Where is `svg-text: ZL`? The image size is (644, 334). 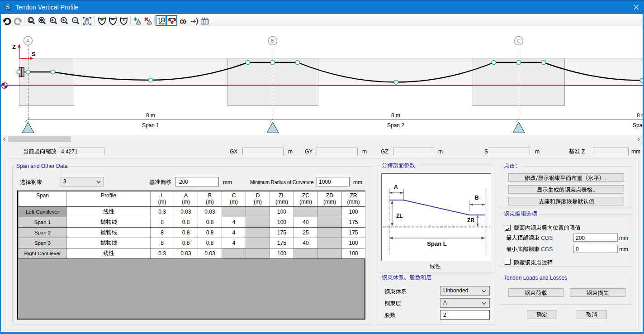 svg-text: ZL is located at coordinates (400, 216).